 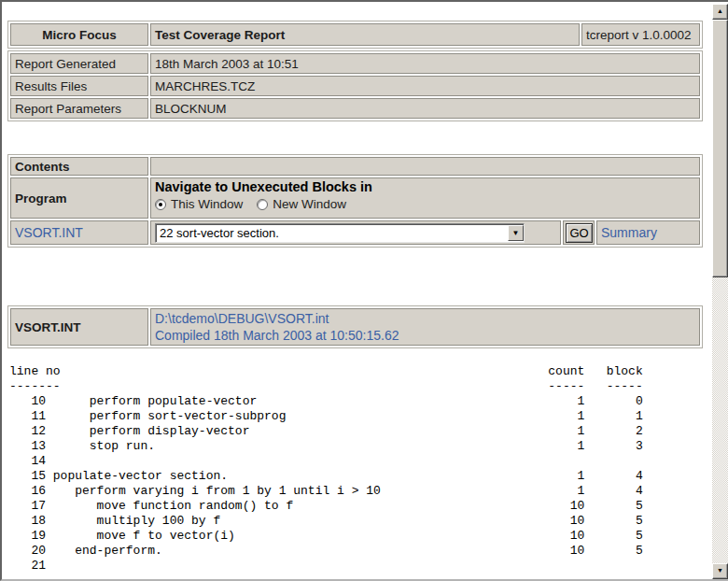 What do you see at coordinates (355, 327) in the screenshot?
I see `program-section-row: VSORT.INT D:\tcdemo\DEBUG\VSORT.int Comp…` at bounding box center [355, 327].